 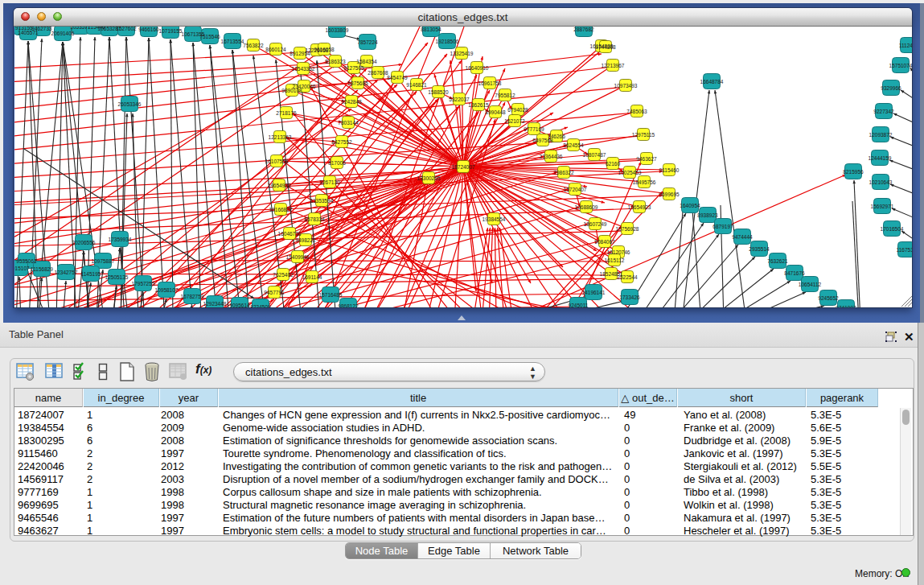 What do you see at coordinates (884, 111) in the screenshot?
I see `svg-text: 9227342` at bounding box center [884, 111].